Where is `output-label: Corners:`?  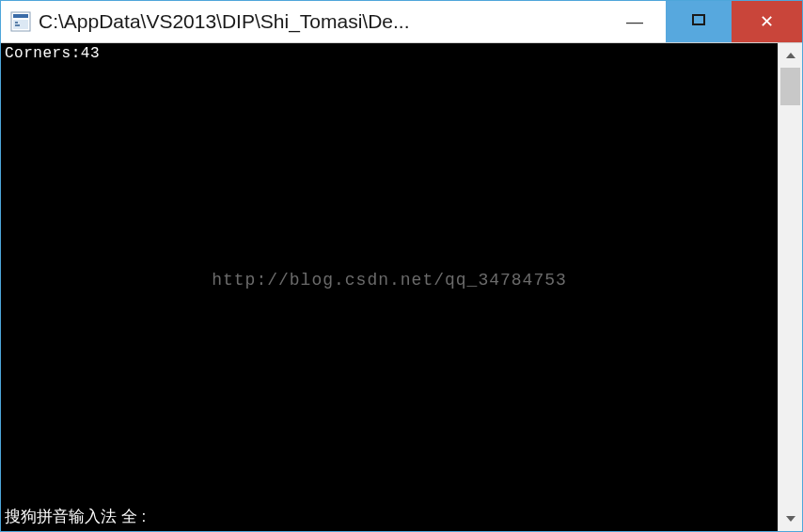 output-label: Corners: is located at coordinates (43, 54).